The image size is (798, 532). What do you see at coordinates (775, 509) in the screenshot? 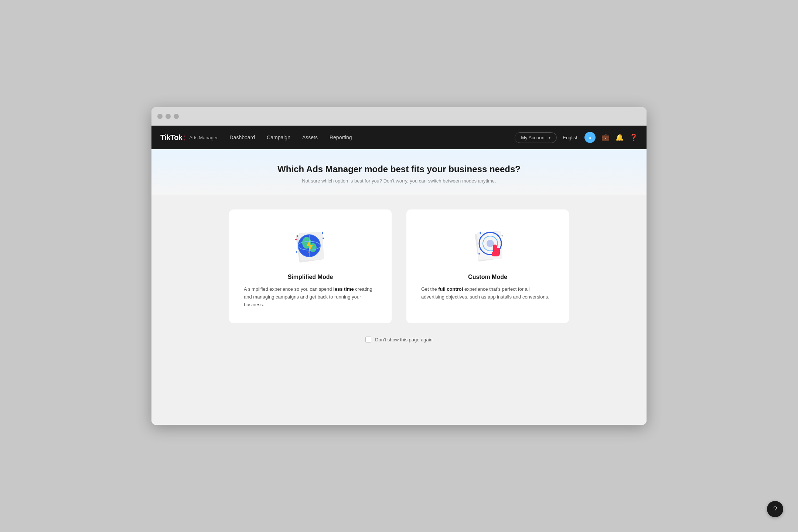
I see `floating-help-icon: ?` at bounding box center [775, 509].